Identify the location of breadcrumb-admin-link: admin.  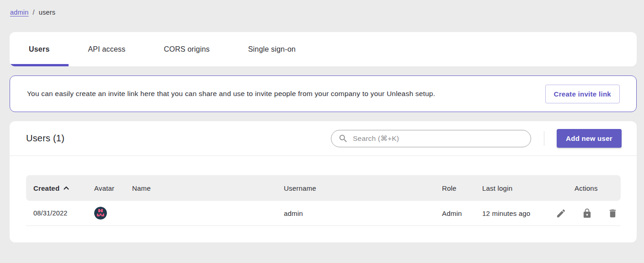
(19, 12).